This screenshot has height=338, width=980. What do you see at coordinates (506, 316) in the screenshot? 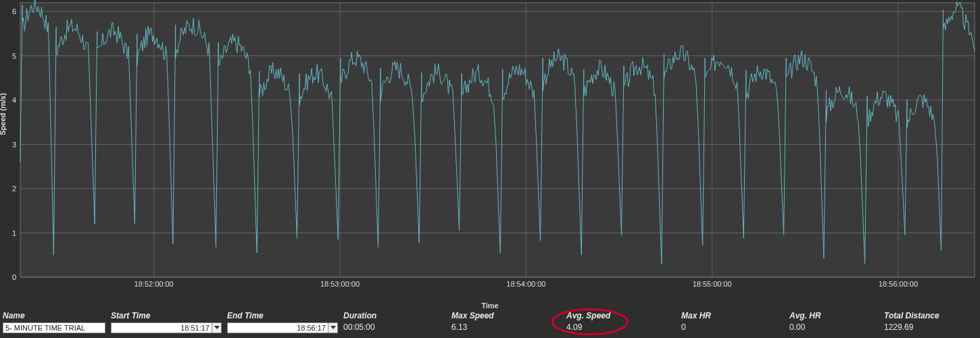
I see `max-speed-header: Max Speed` at bounding box center [506, 316].